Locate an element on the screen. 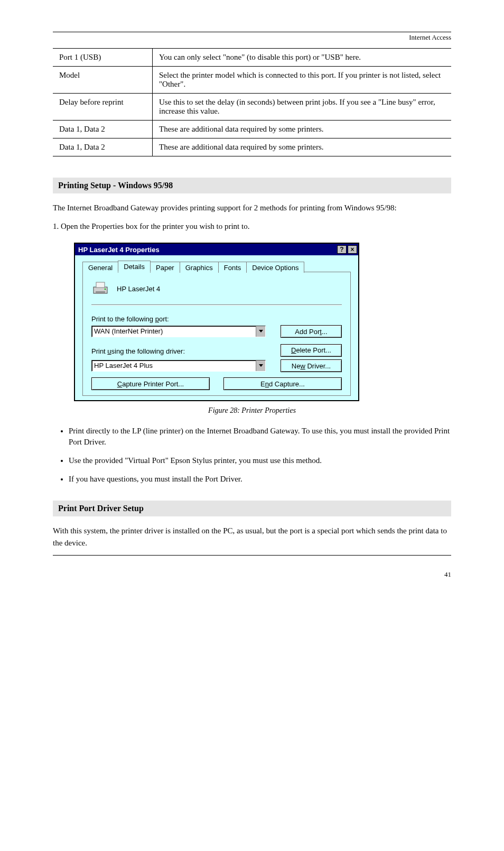  page-footer: 41 is located at coordinates (252, 575).